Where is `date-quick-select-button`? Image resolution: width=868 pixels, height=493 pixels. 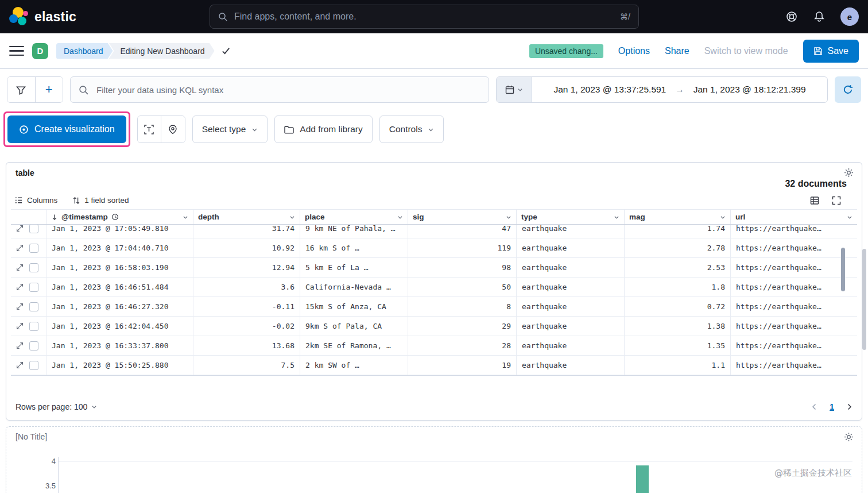
date-quick-select-button is located at coordinates (514, 90).